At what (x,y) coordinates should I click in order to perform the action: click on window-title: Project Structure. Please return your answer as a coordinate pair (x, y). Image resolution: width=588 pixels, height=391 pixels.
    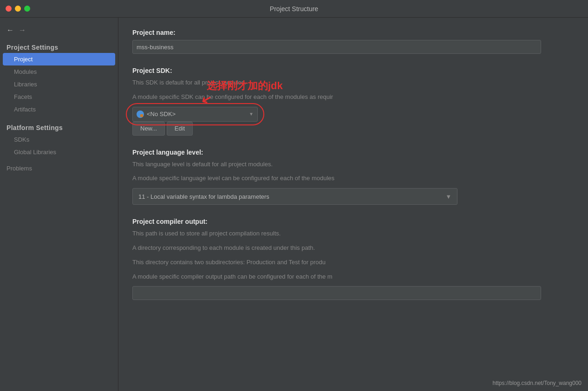
    Looking at the image, I should click on (294, 9).